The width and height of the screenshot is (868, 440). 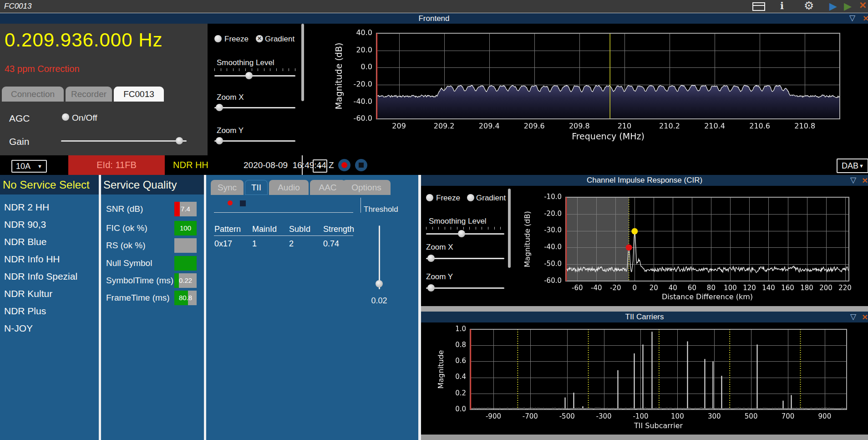 What do you see at coordinates (51, 294) in the screenshot?
I see `service-item: NDR Kultur` at bounding box center [51, 294].